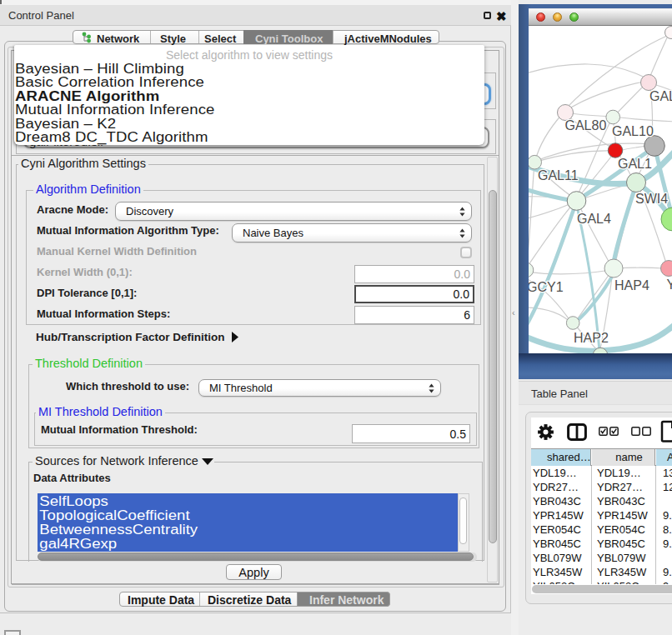 This screenshot has width=672, height=635. What do you see at coordinates (586, 125) in the screenshot?
I see `svg-text: GAL80` at bounding box center [586, 125].